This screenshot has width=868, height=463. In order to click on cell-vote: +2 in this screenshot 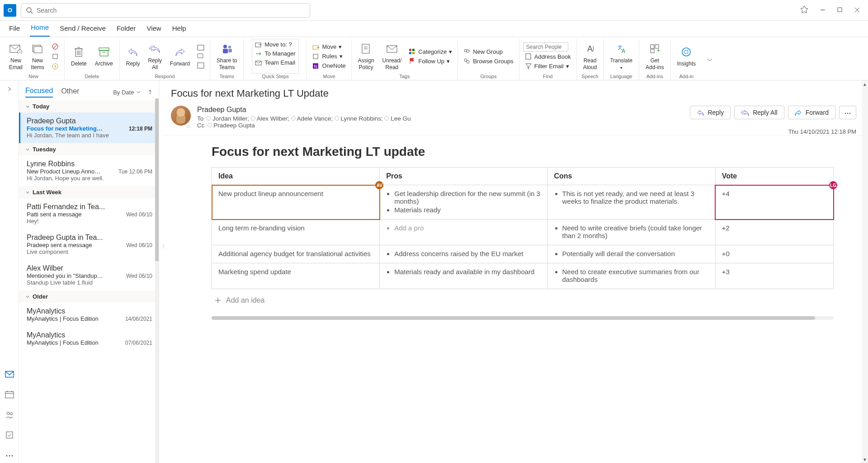, I will do `click(774, 232)`.